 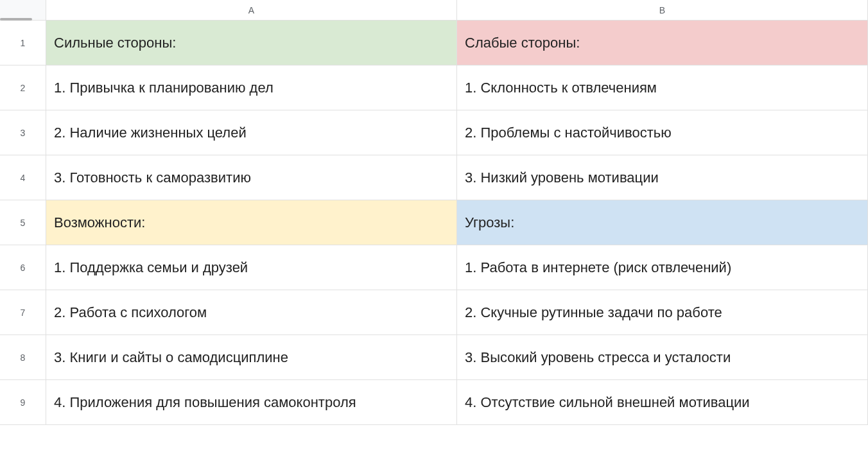 What do you see at coordinates (252, 133) in the screenshot?
I see `cell-a3: 2. Наличие жизненных целей` at bounding box center [252, 133].